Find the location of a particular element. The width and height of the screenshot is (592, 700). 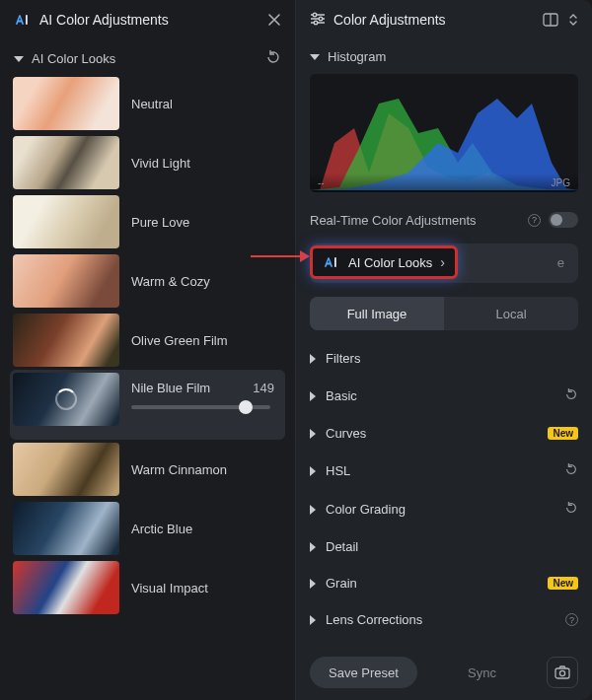

compare-icon is located at coordinates (551, 20).